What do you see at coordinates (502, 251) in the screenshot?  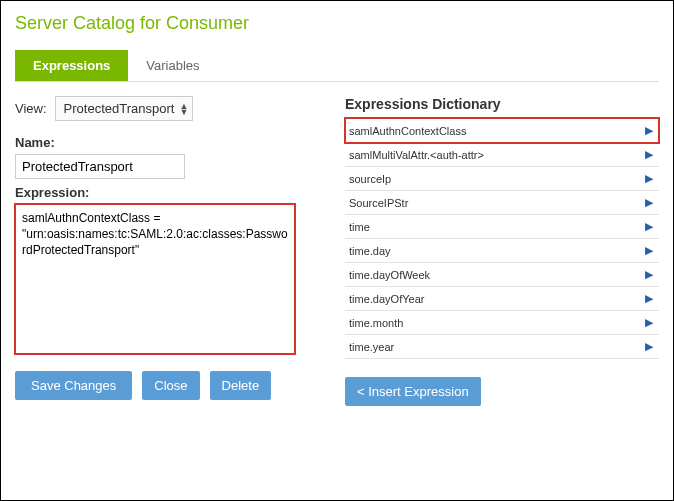 I see `dict-item-time-day: time.day ▶` at bounding box center [502, 251].